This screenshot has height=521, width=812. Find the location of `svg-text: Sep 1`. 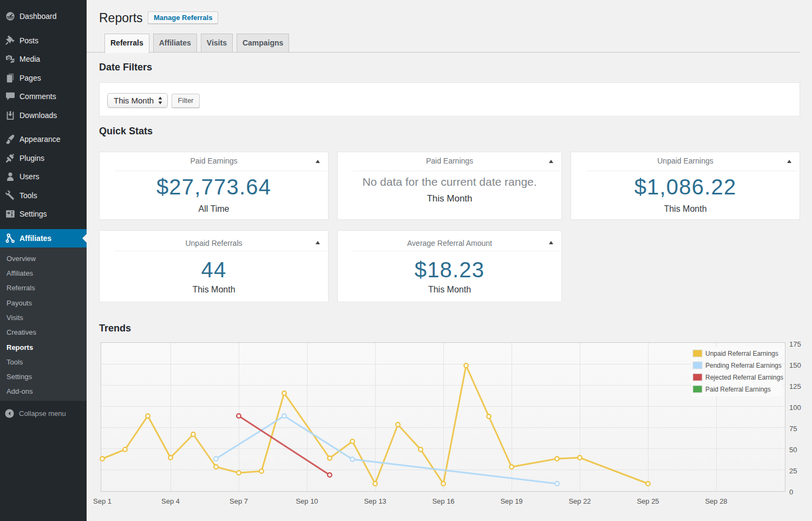

svg-text: Sep 1 is located at coordinates (102, 502).